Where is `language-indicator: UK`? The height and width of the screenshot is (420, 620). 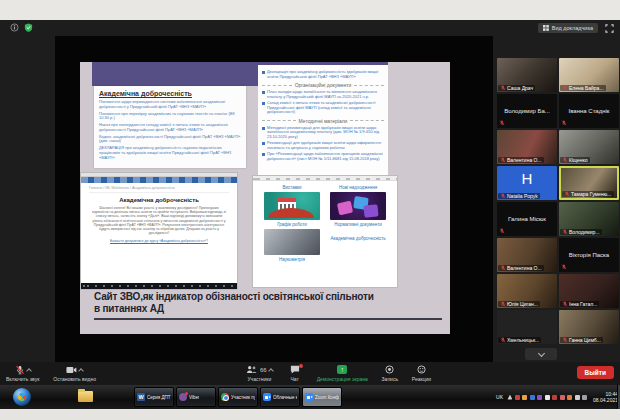 language-indicator: UK is located at coordinates (500, 397).